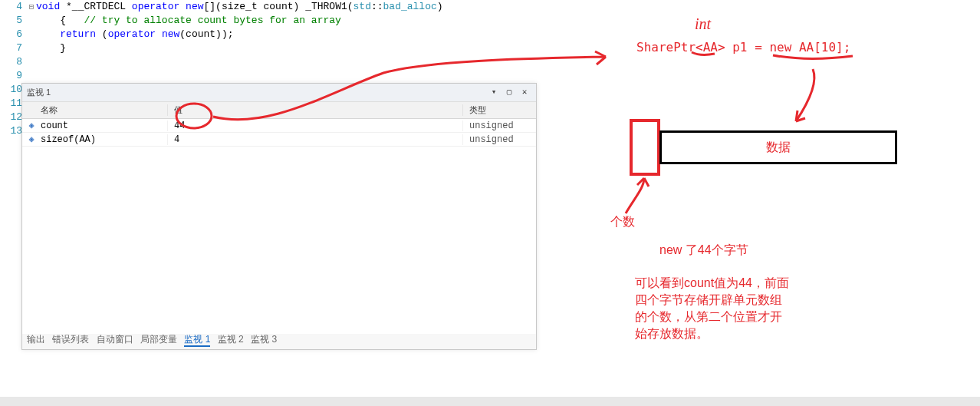  I want to click on code-line: 9, so click(299, 76).